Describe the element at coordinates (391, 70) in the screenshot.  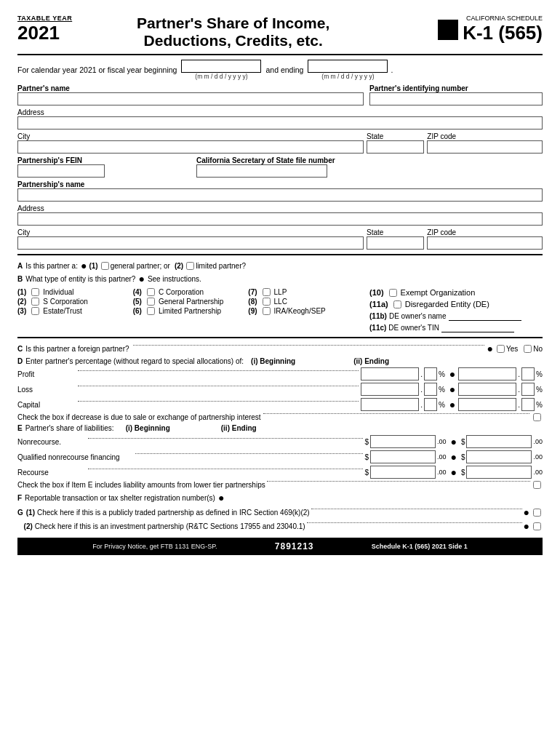
I see `period-end: .` at that location.